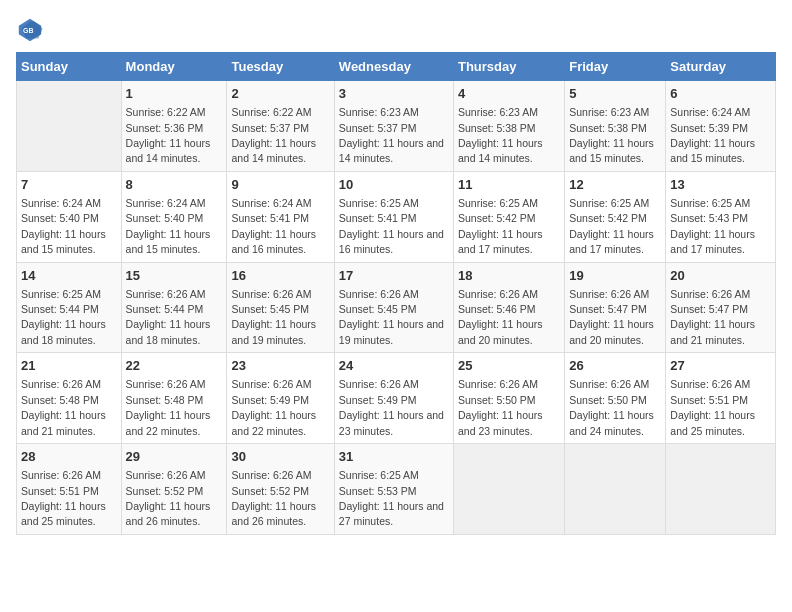 This screenshot has width=792, height=612. Describe the element at coordinates (616, 308) in the screenshot. I see `calendar-cell: 19Sunrise: 6:26 AMSunset: 5:47 PMDayligh…` at that location.